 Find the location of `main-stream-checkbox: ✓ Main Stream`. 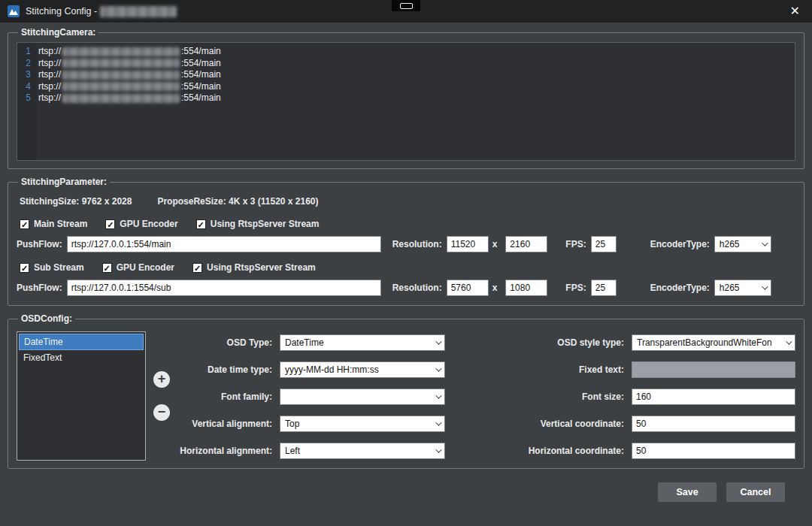

main-stream-checkbox: ✓ Main Stream is located at coordinates (53, 224).